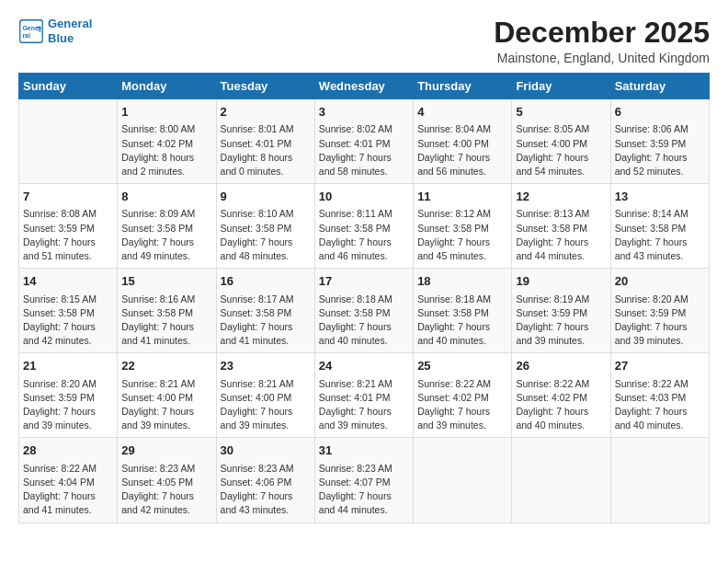  What do you see at coordinates (167, 142) in the screenshot?
I see `calendar-cell: 1Sunrise: 8:00 AMSunset: 4:02 PMDaylight…` at bounding box center [167, 142].